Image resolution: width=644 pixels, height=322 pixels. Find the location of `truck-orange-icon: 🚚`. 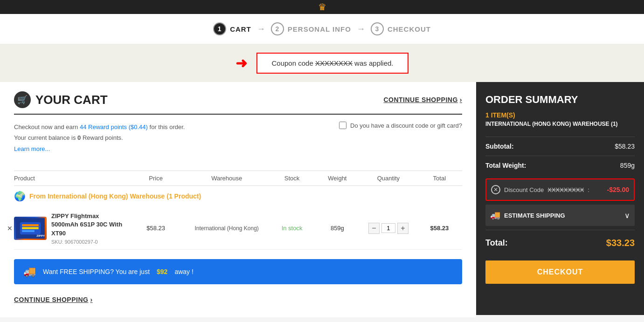

truck-orange-icon: 🚚 is located at coordinates (495, 215).